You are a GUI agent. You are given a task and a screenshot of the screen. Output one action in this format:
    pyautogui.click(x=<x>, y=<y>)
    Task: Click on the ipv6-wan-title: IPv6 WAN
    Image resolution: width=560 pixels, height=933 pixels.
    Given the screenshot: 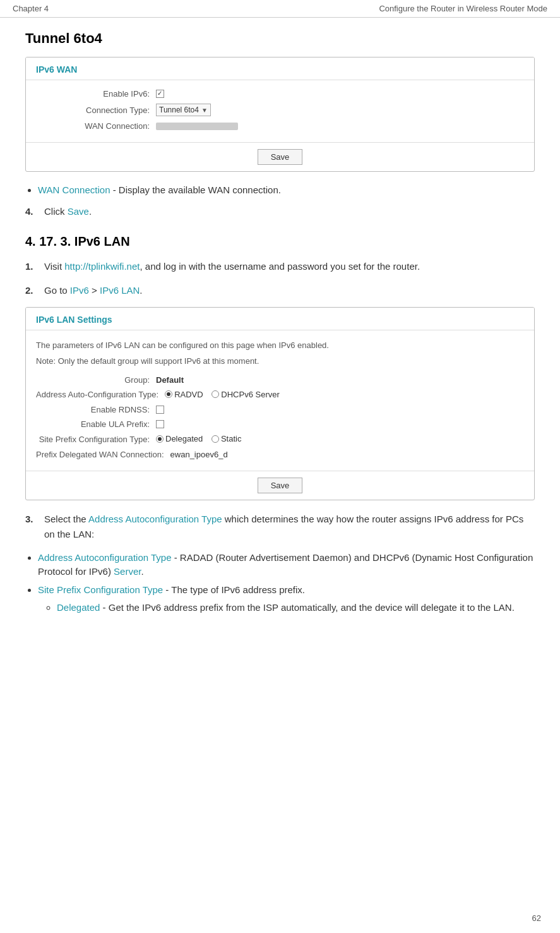 What is the action you would take?
    pyautogui.click(x=57, y=69)
    